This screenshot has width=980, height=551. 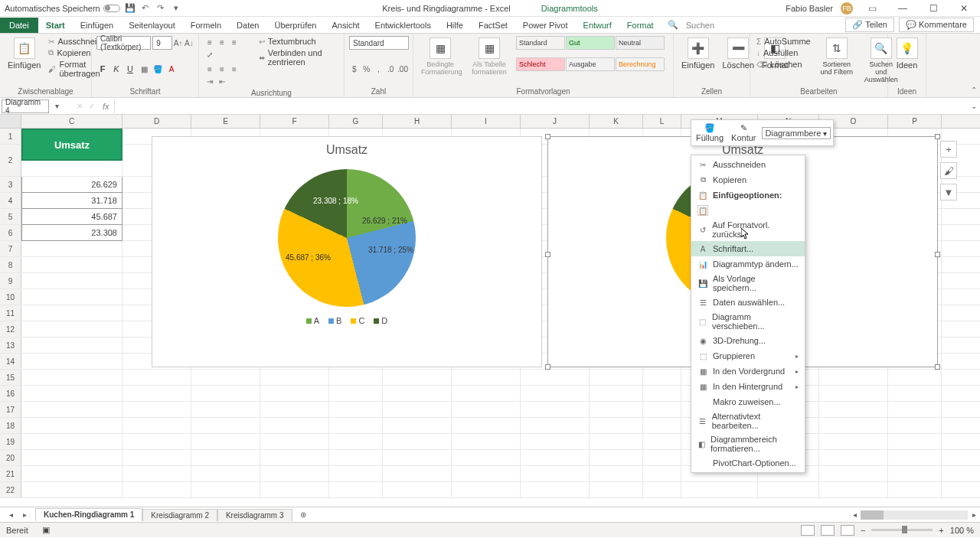 What do you see at coordinates (11, 313) in the screenshot?
I see `row-header: 11` at bounding box center [11, 313].